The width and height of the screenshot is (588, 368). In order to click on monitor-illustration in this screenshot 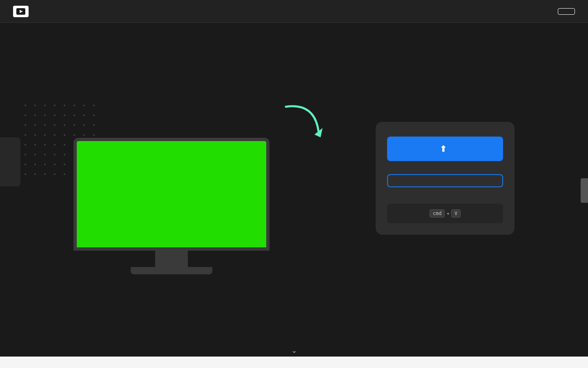, I will do `click(172, 206)`.